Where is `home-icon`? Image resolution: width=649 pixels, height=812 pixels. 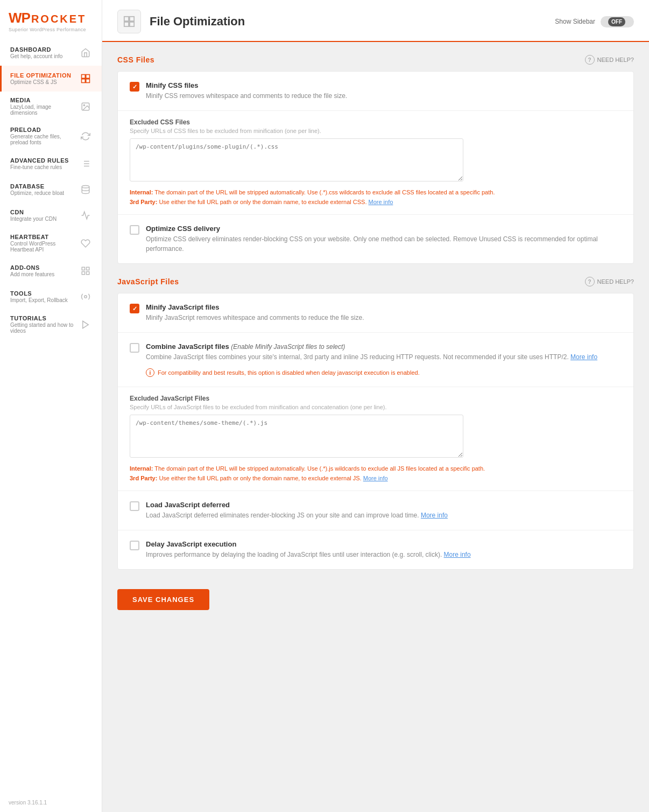
home-icon is located at coordinates (86, 53).